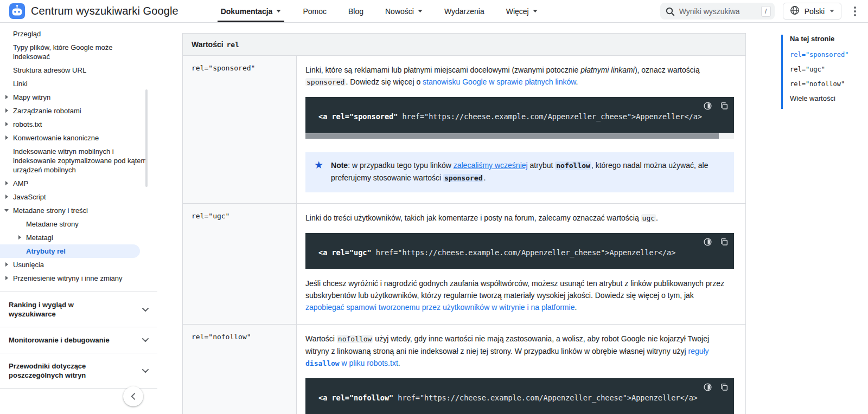 The image size is (868, 414). Describe the element at coordinates (79, 70) in the screenshot. I see `sidebar-item-struktura-adresów-url: Struktura adresów URL` at that location.